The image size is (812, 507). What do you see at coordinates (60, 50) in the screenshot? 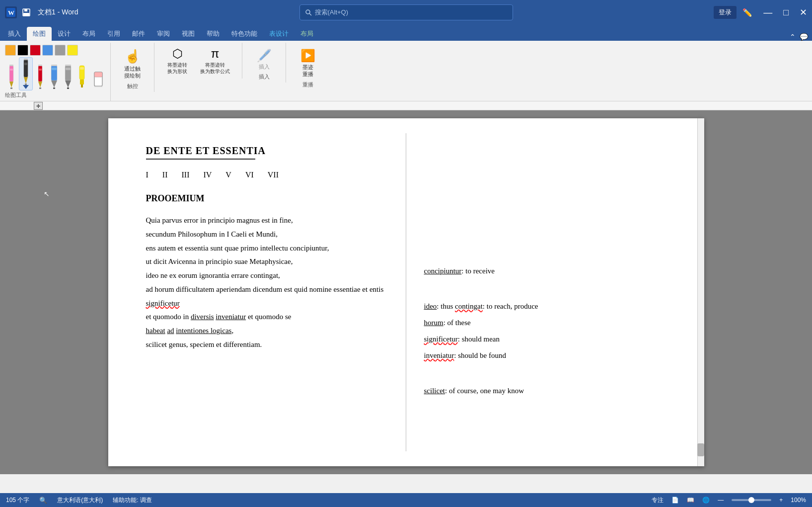
I see `color-swatch-gray` at bounding box center [60, 50].